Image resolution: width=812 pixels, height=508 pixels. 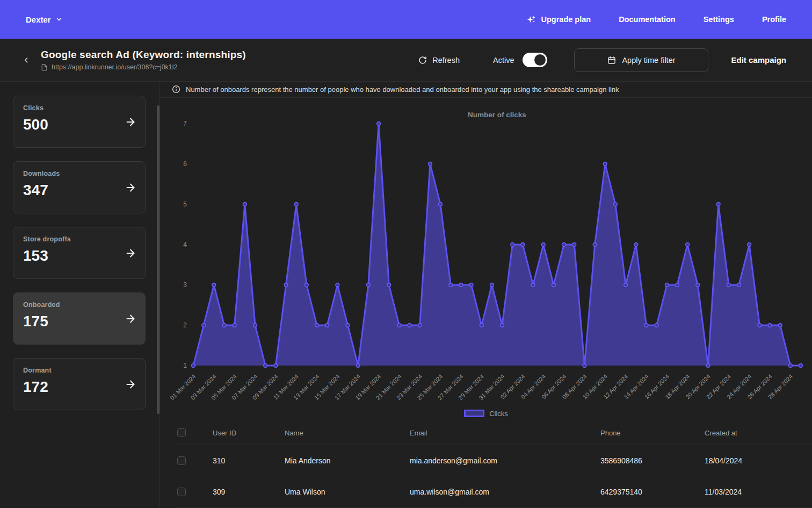 What do you see at coordinates (79, 384) in the screenshot?
I see `metric-card-dormant: Dormant 172` at bounding box center [79, 384].